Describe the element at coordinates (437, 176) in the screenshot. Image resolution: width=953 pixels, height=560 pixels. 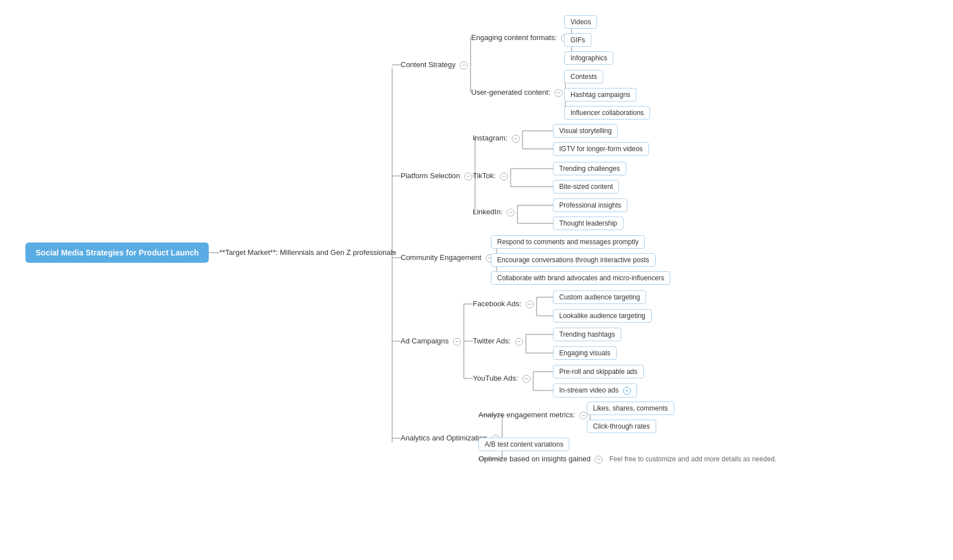
I see `branch-platform-selection: Platform Selection −` at that location.